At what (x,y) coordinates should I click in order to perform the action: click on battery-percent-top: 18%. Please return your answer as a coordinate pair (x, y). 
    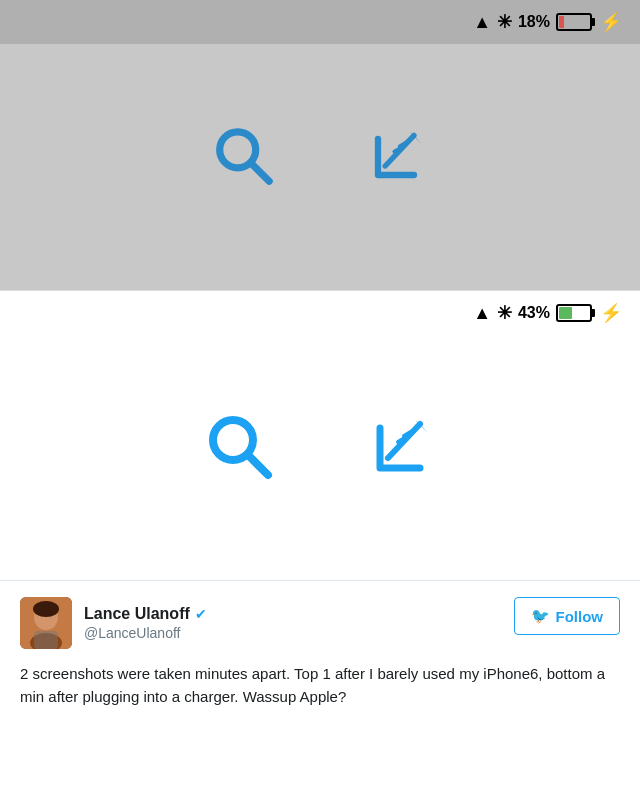
    Looking at the image, I should click on (534, 22).